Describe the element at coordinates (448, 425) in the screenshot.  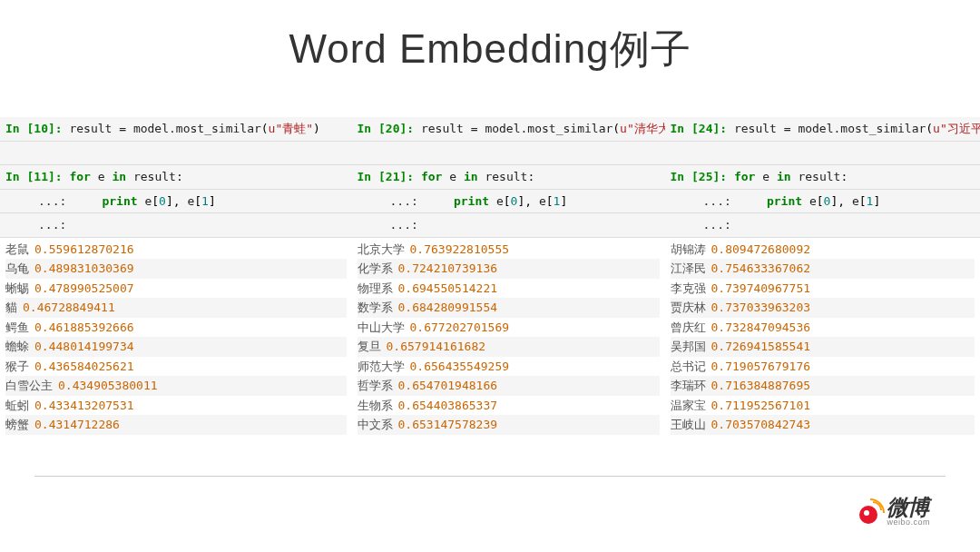
I see `result-score: 0.653147578239` at that location.